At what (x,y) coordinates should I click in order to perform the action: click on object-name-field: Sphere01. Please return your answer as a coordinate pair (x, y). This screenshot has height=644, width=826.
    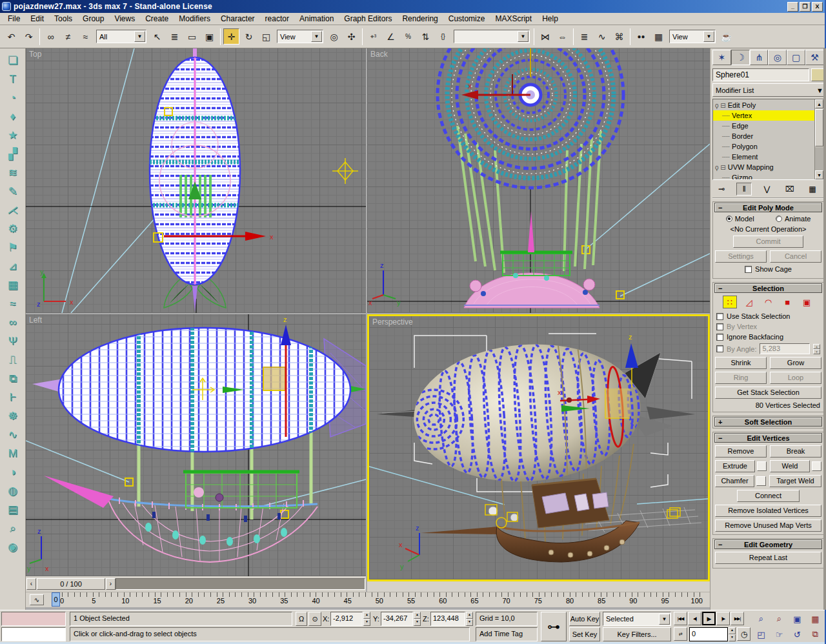
    Looking at the image, I should click on (761, 75).